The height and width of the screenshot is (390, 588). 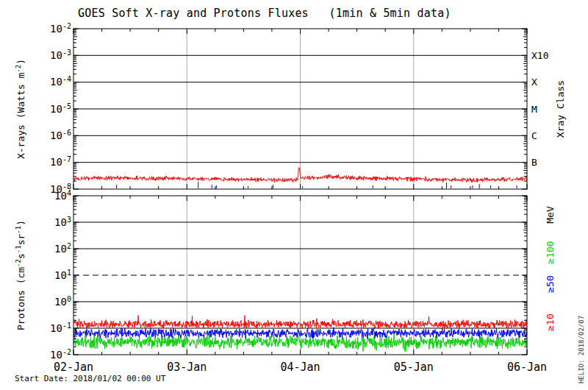 What do you see at coordinates (60, 135) in the screenshot?
I see `y-tick-label: 10-6` at bounding box center [60, 135].